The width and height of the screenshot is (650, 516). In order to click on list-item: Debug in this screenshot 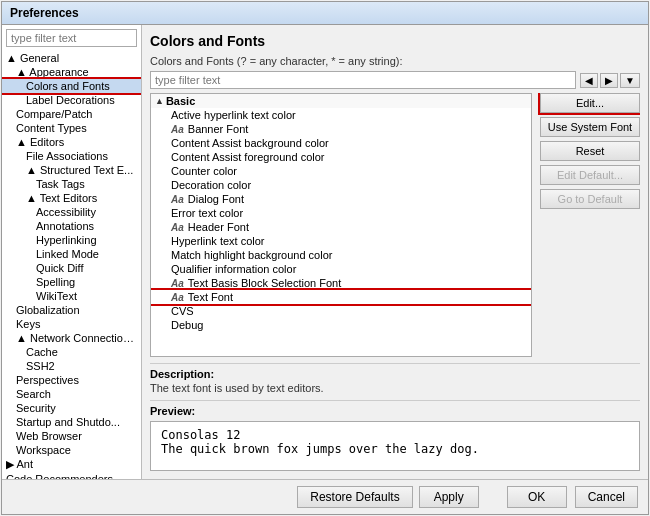, I will do `click(341, 325)`.